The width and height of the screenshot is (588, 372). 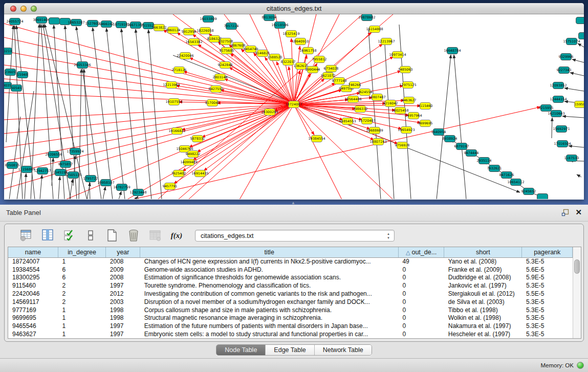 What do you see at coordinates (313, 70) in the screenshot?
I see `graph-node: 8990444` at bounding box center [313, 70].